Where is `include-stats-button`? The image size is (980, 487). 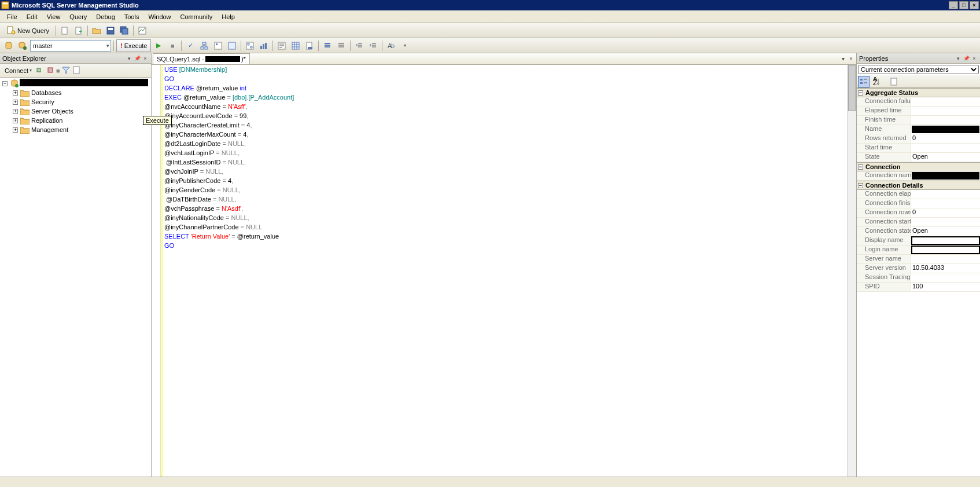 include-stats-button is located at coordinates (264, 46).